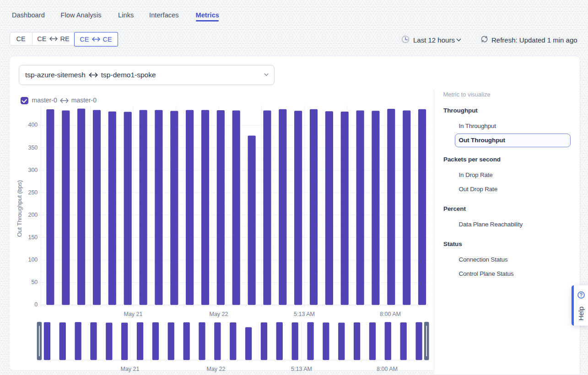 The image size is (588, 375). Describe the element at coordinates (34, 282) in the screenshot. I see `svg-text: 50` at that location.